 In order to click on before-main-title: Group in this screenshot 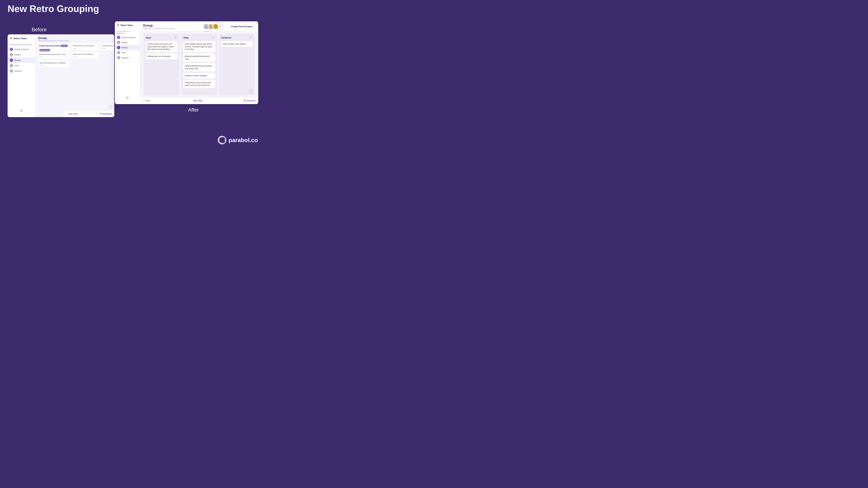, I will do `click(75, 38)`.